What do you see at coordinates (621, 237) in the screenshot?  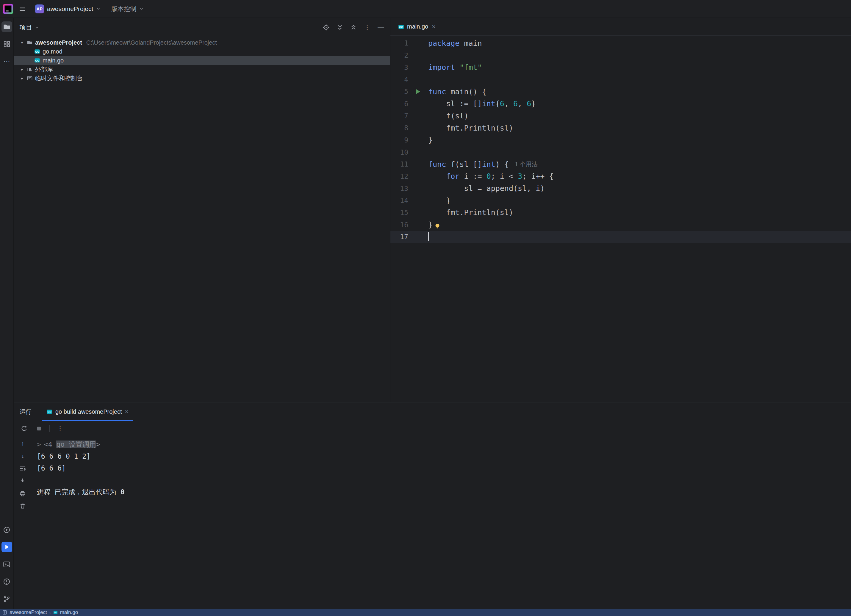 I see `code-line: 17` at bounding box center [621, 237].